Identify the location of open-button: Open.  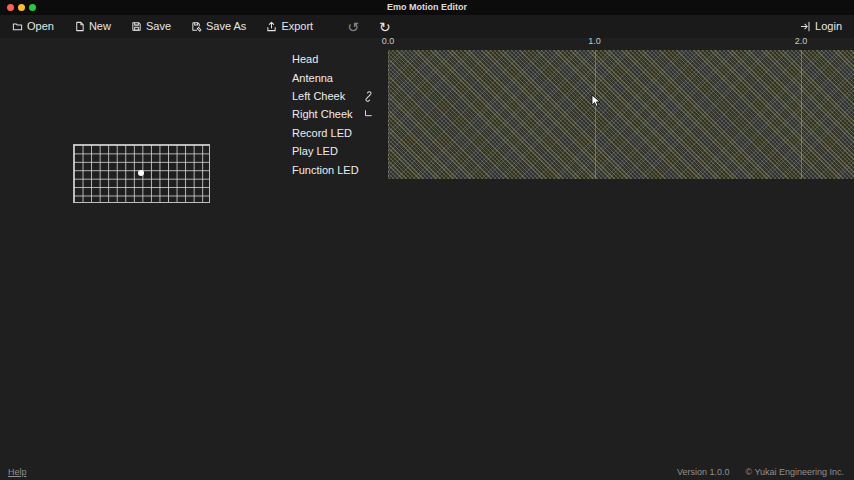
(33, 26).